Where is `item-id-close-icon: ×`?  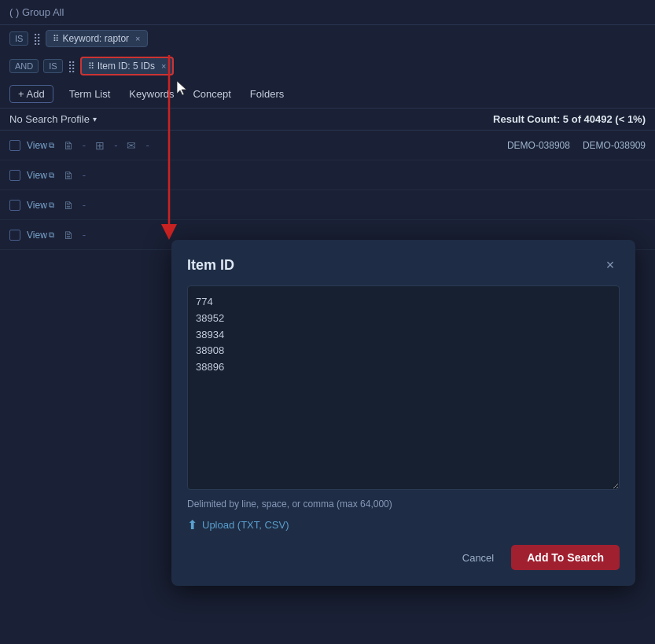 item-id-close-icon: × is located at coordinates (164, 66).